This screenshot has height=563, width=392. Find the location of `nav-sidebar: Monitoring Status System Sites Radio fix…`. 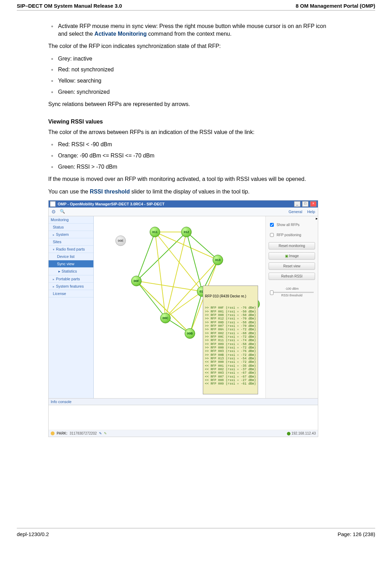

nav-sidebar: Monitoring Status System Sites Radio fix… is located at coordinates (71, 307).